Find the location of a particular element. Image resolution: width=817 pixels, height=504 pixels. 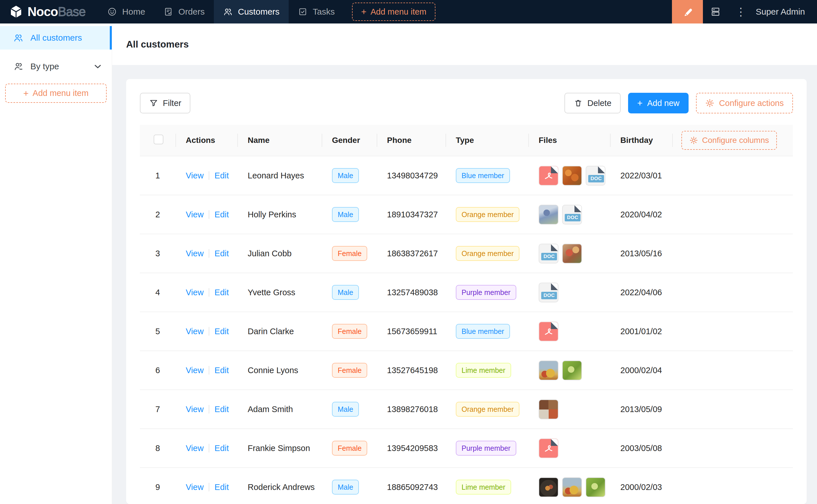

nav-item-customers: Customers is located at coordinates (251, 12).